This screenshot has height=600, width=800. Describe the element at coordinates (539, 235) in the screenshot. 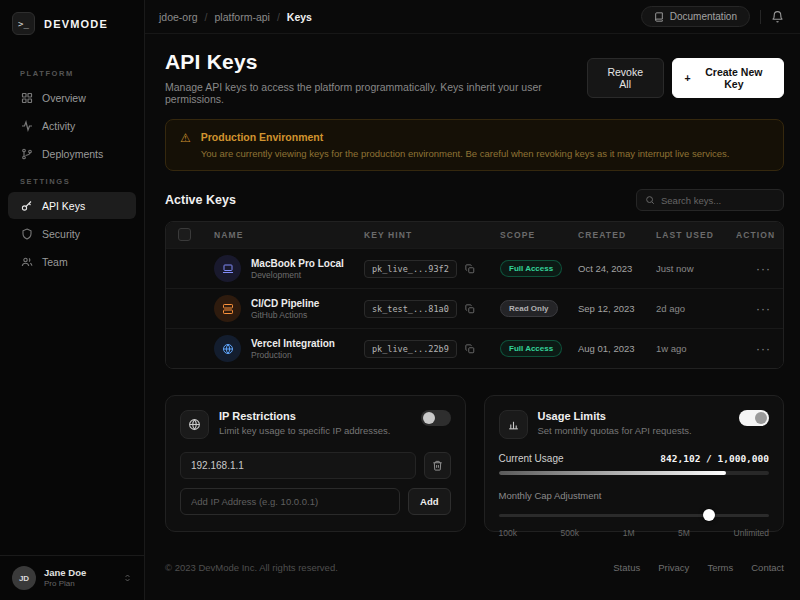

I see `column-scope: SCOPE` at that location.